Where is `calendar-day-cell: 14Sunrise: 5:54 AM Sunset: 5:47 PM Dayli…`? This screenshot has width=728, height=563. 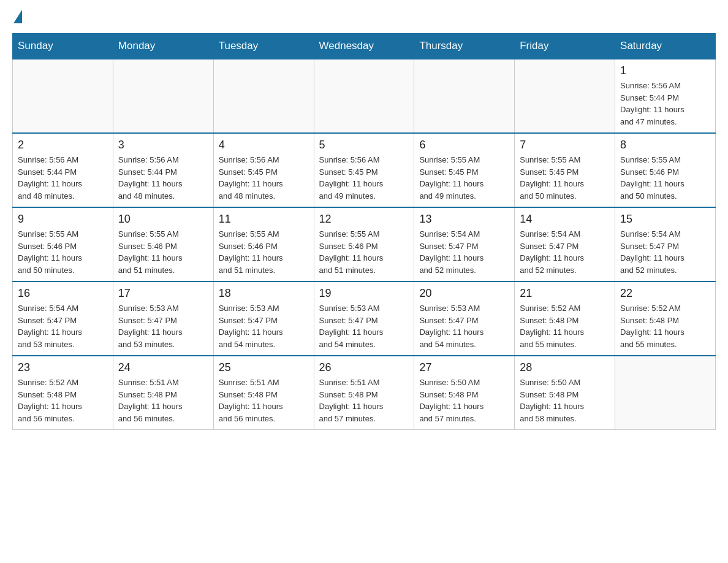
calendar-day-cell: 14Sunrise: 5:54 AM Sunset: 5:47 PM Dayli… is located at coordinates (565, 244).